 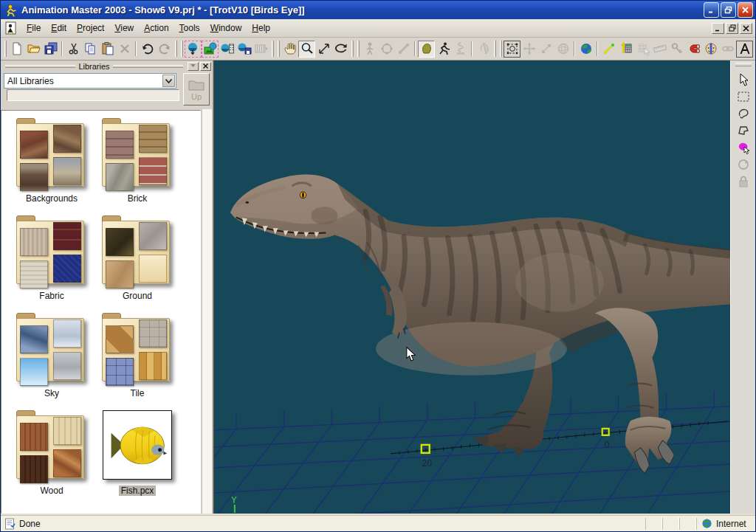 I want to click on shell-mode-icon, so click(x=483, y=49).